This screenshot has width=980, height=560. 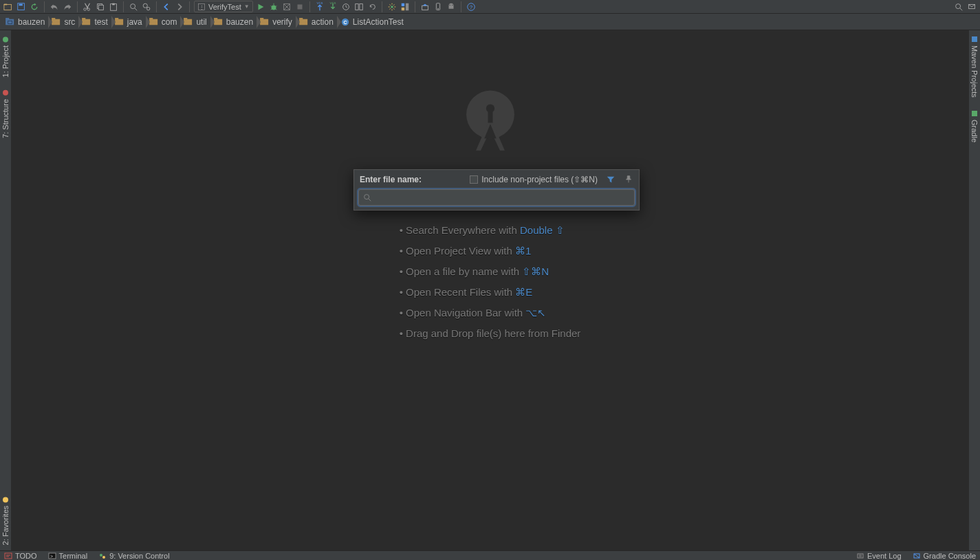 What do you see at coordinates (146, 7) in the screenshot?
I see `replace-icon` at bounding box center [146, 7].